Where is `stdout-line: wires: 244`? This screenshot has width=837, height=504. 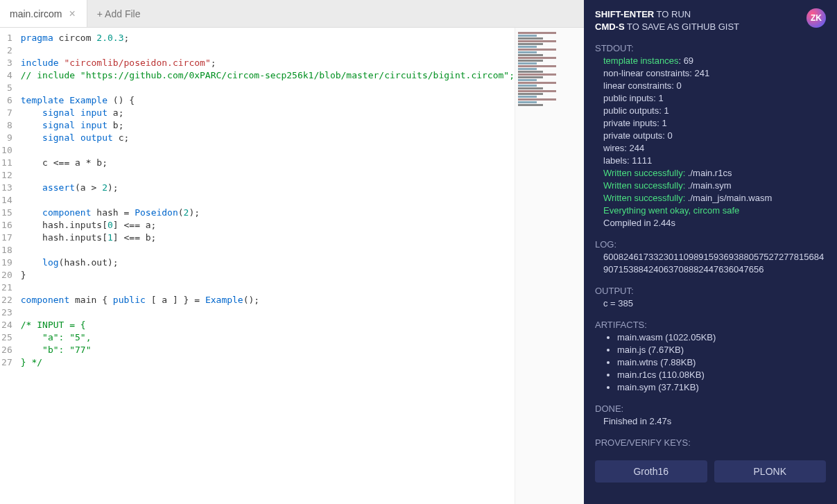 stdout-line: wires: 244 is located at coordinates (710, 148).